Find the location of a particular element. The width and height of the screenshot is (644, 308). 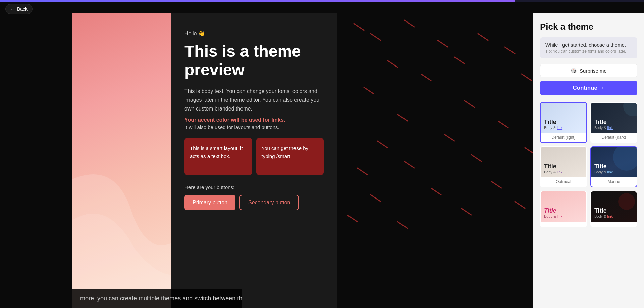

smart-boxes: This is a smart layout: it acts as a tex… is located at coordinates (254, 157).